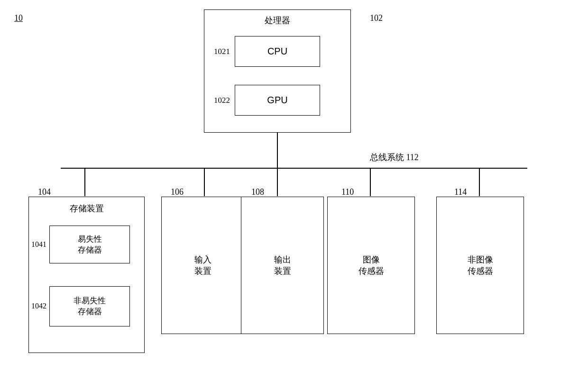 The height and width of the screenshot is (371, 588). Describe the element at coordinates (203, 271) in the screenshot. I see `input-label-2: 装置` at that location.